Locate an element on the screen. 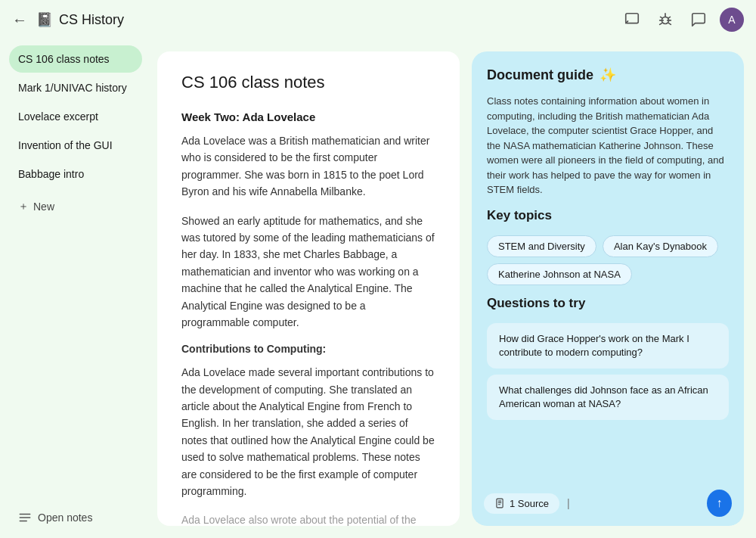  topbar-left: ← 📓 CS History is located at coordinates (316, 20).